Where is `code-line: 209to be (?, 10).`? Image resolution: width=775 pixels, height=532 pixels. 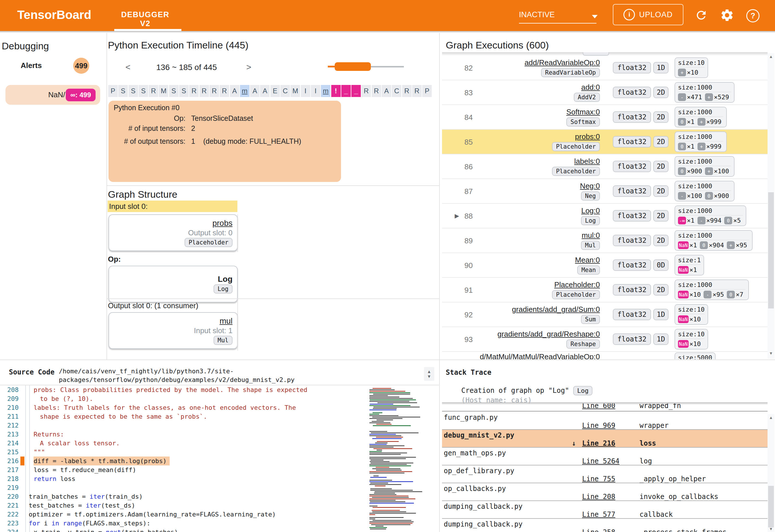 code-line: 209to be (?, 10). is located at coordinates (184, 399).